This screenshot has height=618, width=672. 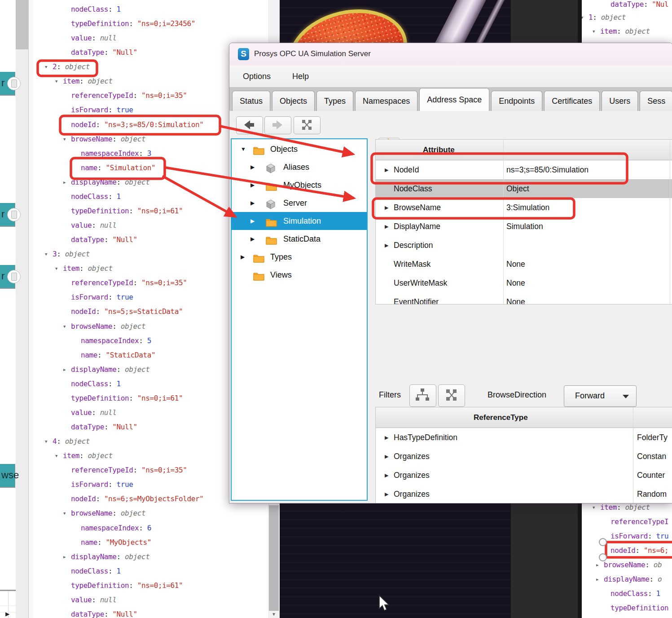 I want to click on tree-item-simulation: ▶Simulation, so click(x=299, y=221).